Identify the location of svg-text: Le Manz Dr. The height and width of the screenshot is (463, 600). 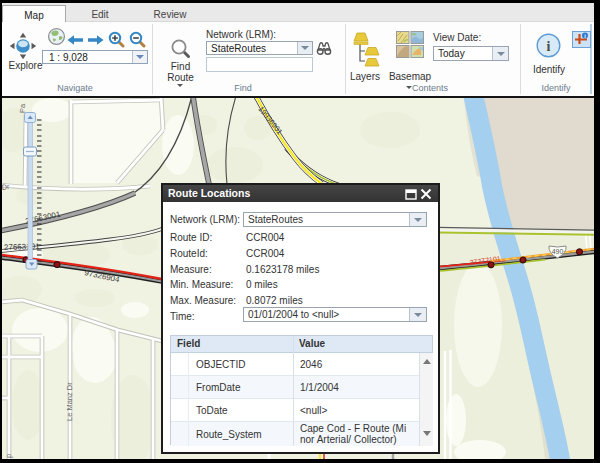
(70, 402).